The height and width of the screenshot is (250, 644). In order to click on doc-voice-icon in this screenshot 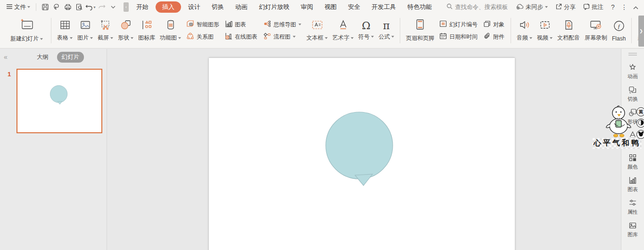, I will do `click(569, 25)`.